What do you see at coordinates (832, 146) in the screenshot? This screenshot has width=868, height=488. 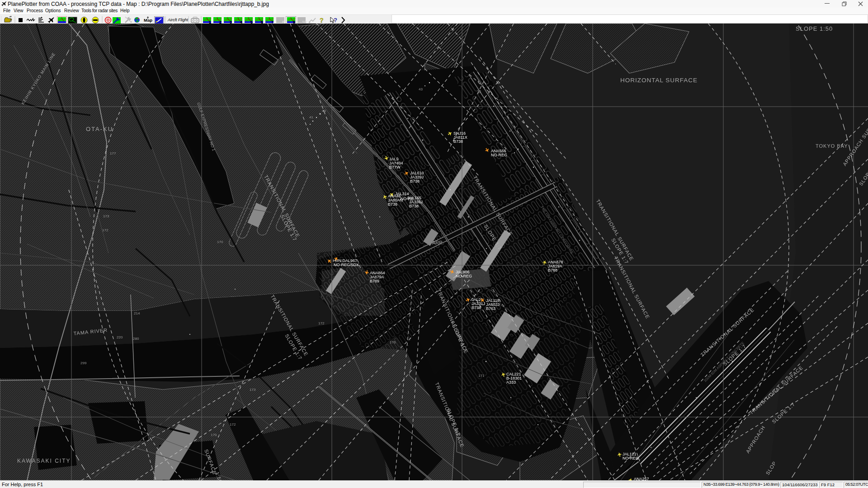 I see `svg-text: TOKYO BAY` at bounding box center [832, 146].